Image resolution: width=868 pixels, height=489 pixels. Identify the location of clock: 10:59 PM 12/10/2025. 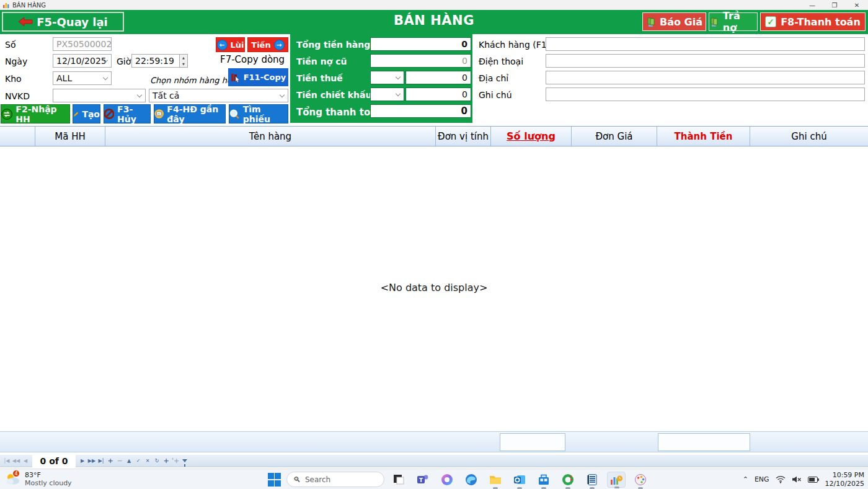
(844, 480).